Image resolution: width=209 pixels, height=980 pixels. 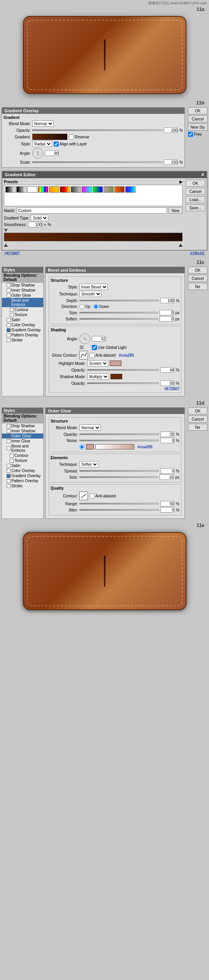 What do you see at coordinates (23, 302) in the screenshot?
I see `styles-item-bevel-emboss: Bevel and Emboss` at bounding box center [23, 302].